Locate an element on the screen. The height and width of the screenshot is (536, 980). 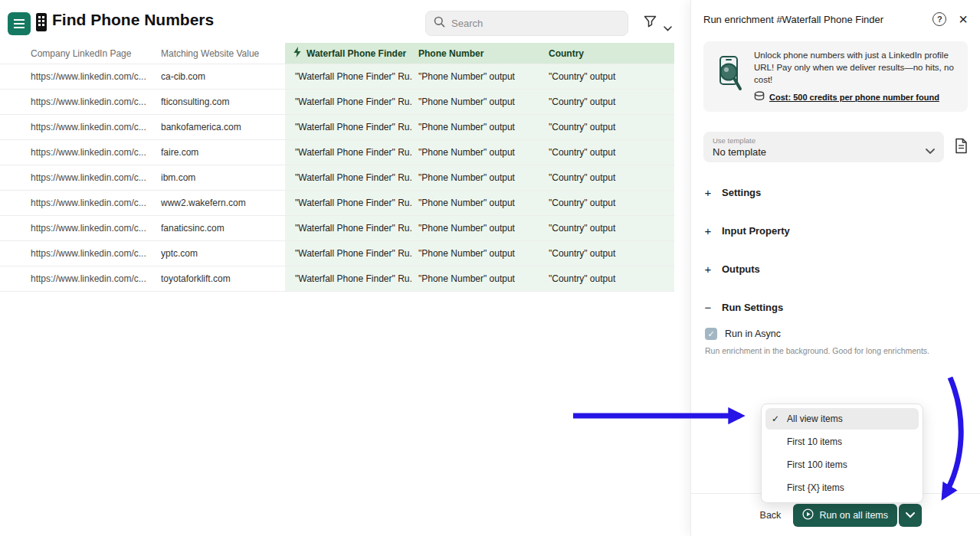
run-on-all-items-button: Run on all items is located at coordinates (845, 515).